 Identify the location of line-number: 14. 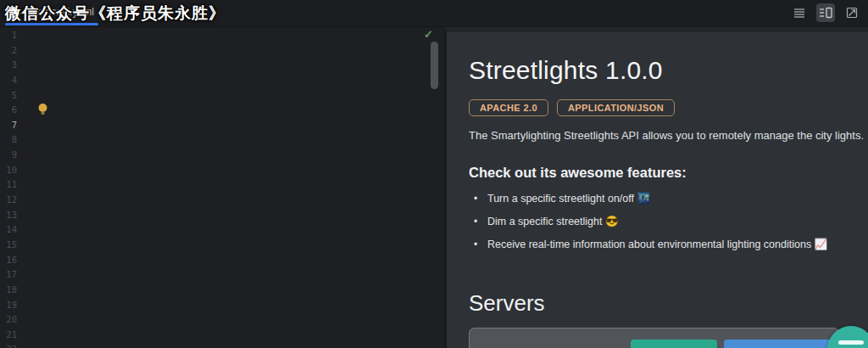
(8, 230).